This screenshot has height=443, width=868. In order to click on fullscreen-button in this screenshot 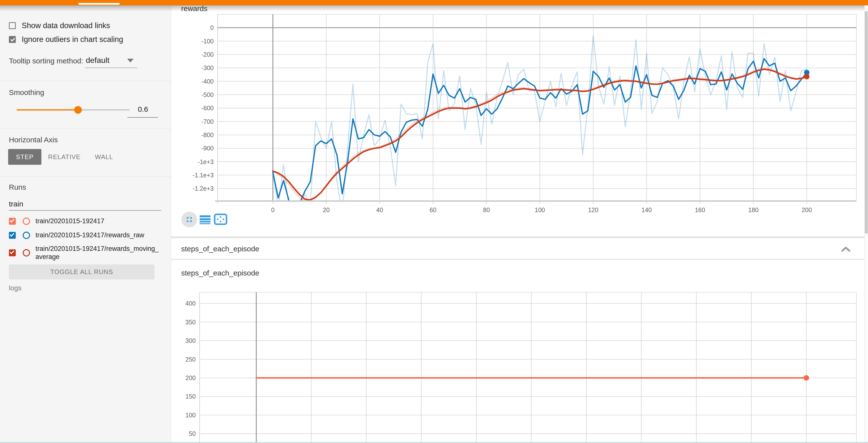, I will do `click(189, 220)`.